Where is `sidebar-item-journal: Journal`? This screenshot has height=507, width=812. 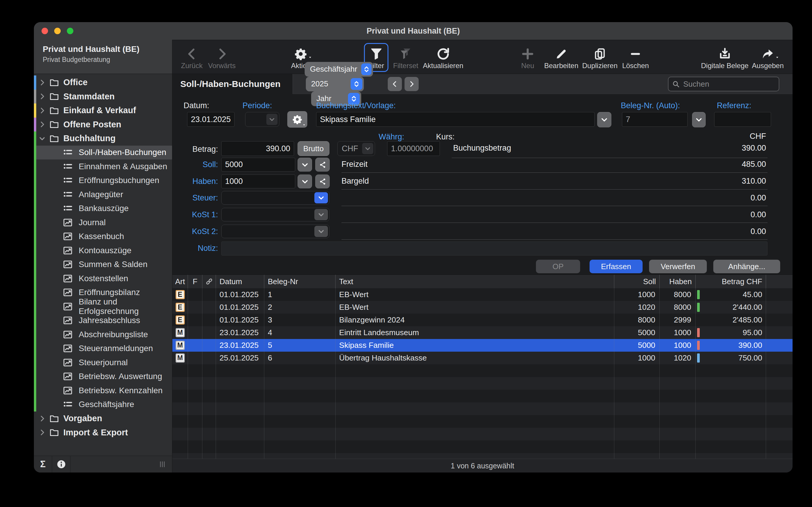
sidebar-item-journal: Journal is located at coordinates (103, 223).